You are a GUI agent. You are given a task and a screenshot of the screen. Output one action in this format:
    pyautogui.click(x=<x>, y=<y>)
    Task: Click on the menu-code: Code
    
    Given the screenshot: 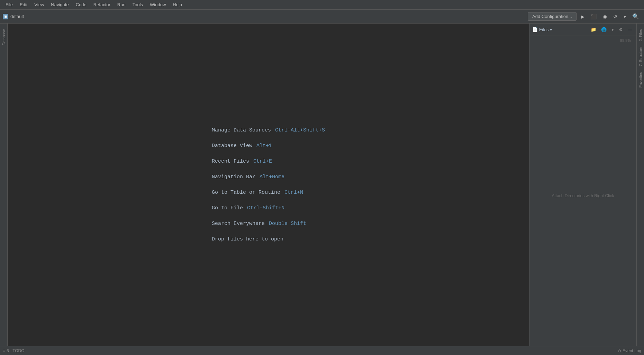 What is the action you would take?
    pyautogui.click(x=81, y=5)
    